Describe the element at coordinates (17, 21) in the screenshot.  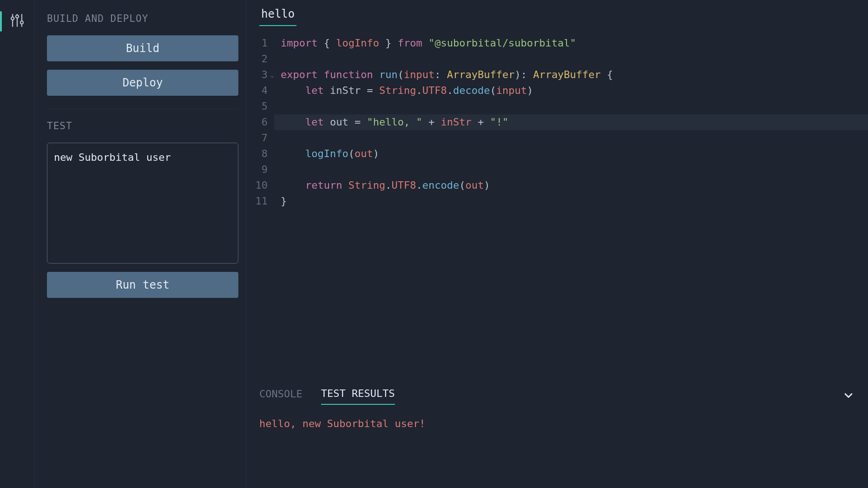
I see `sliders-icon` at that location.